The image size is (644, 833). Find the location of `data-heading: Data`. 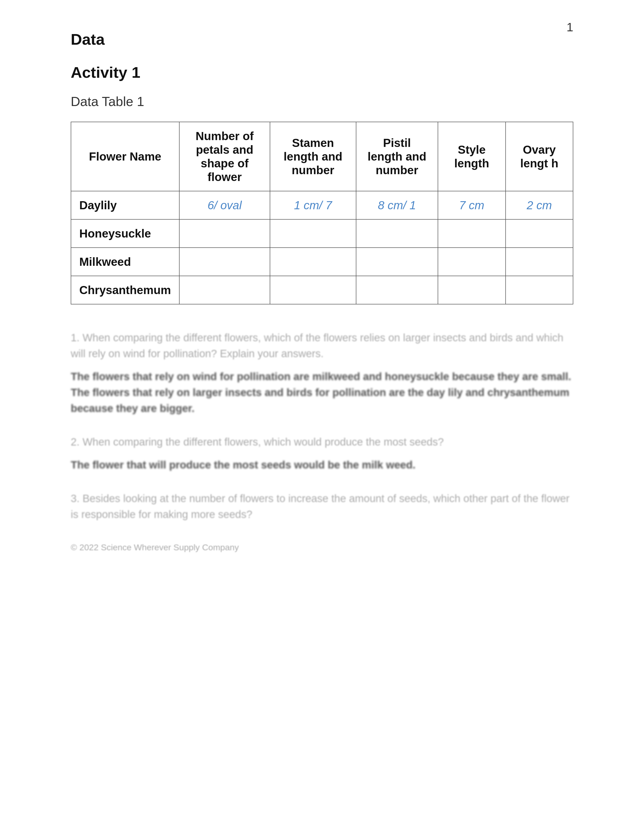

data-heading: Data is located at coordinates (322, 39).